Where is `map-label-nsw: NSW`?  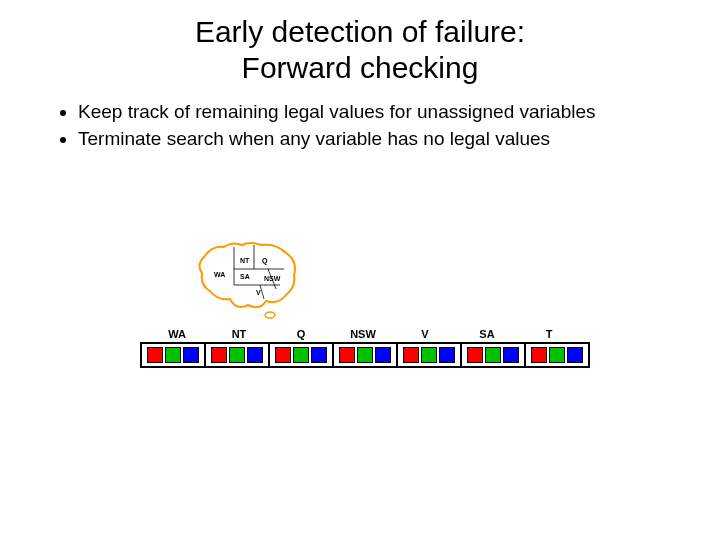 map-label-nsw: NSW is located at coordinates (272, 278).